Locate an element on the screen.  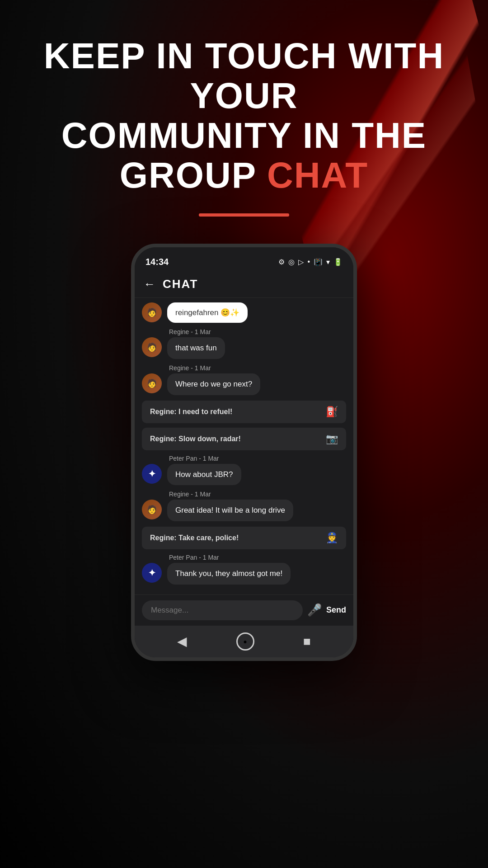
police-icon: 👮 is located at coordinates (332, 538).